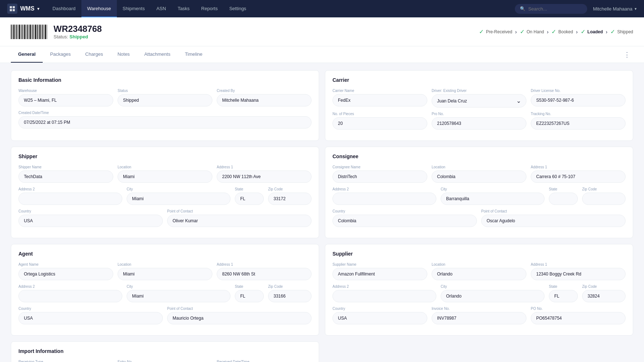  I want to click on supplier-row1: Supplier Name Amazon Fullfilment Locatio…, so click(479, 272).